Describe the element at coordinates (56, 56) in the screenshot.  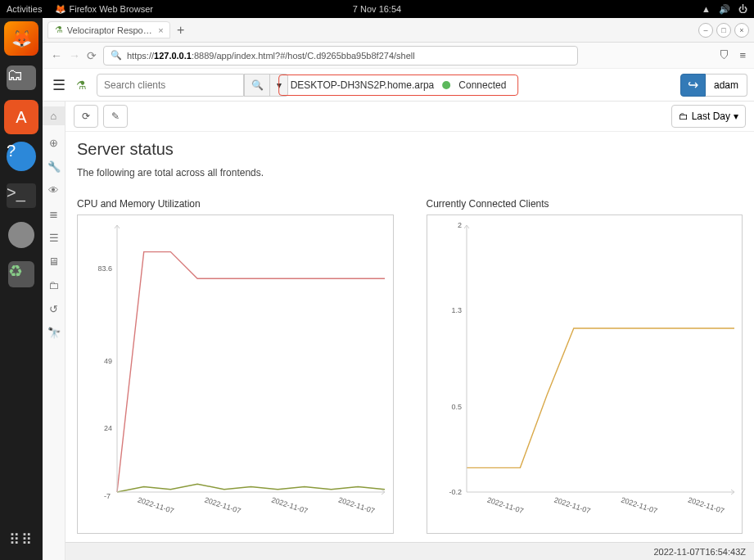
I see `back-button: ←` at that location.